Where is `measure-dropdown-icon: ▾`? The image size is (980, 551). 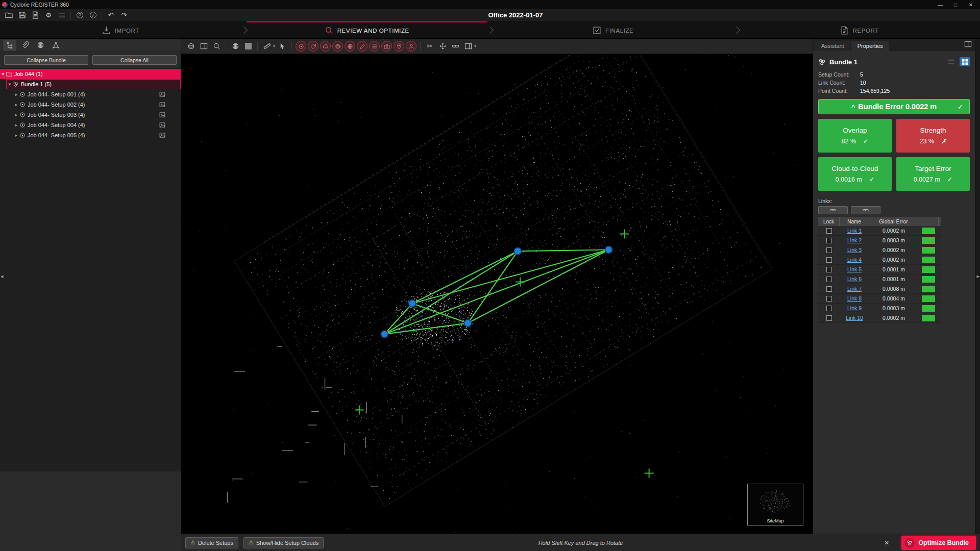
measure-dropdown-icon: ▾ is located at coordinates (274, 46).